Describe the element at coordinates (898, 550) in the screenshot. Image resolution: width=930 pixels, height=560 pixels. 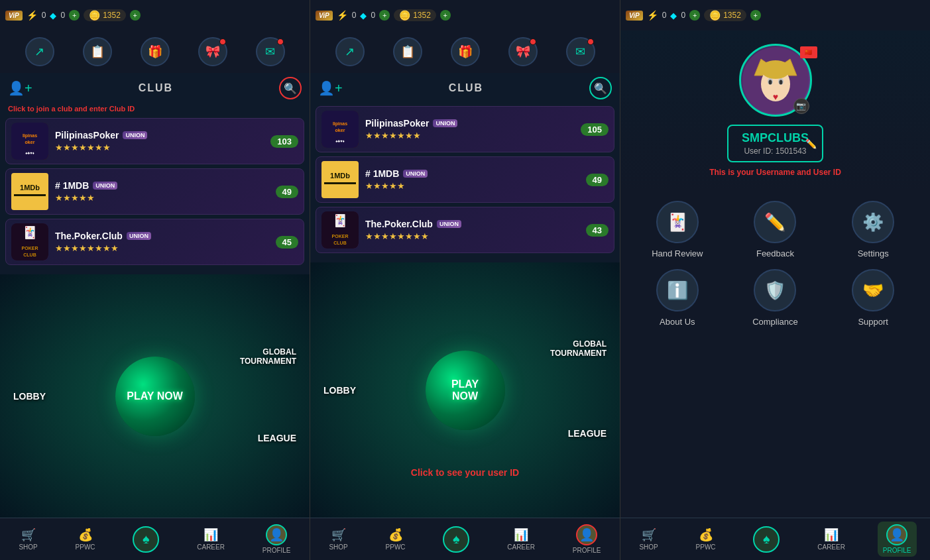
I see `nav-profile-label-3: PROFILE` at that location.